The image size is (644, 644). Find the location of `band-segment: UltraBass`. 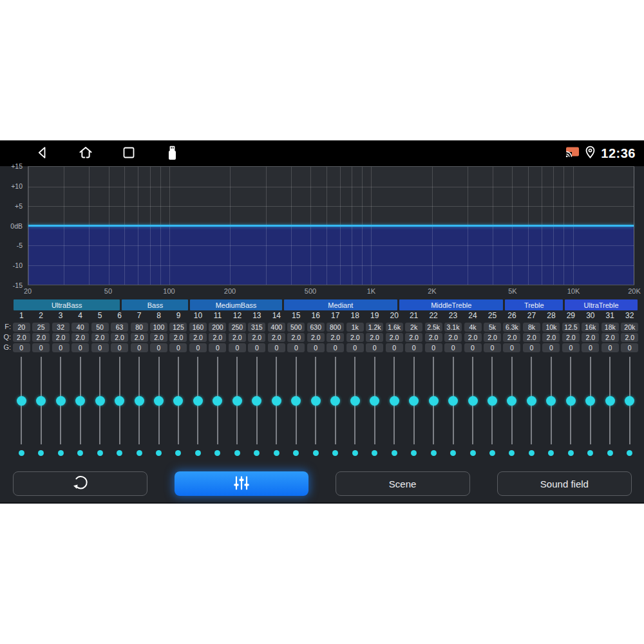

band-segment: UltraBass is located at coordinates (67, 305).